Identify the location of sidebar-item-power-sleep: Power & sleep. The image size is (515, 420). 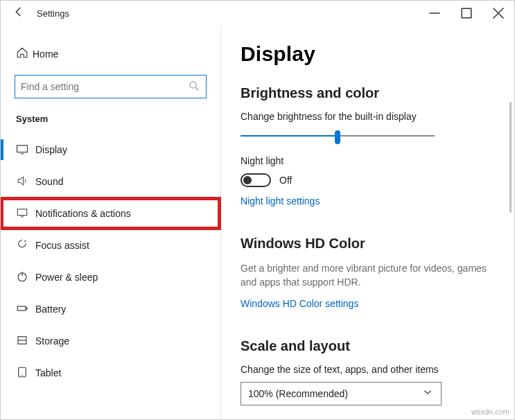
(111, 277).